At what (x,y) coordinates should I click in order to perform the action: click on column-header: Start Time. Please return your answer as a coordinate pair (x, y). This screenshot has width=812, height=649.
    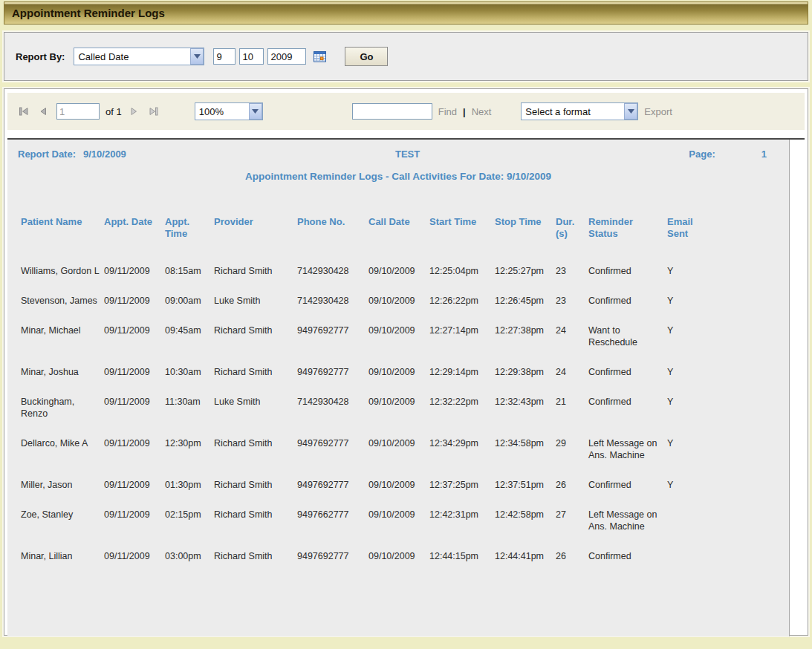
    Looking at the image, I should click on (462, 241).